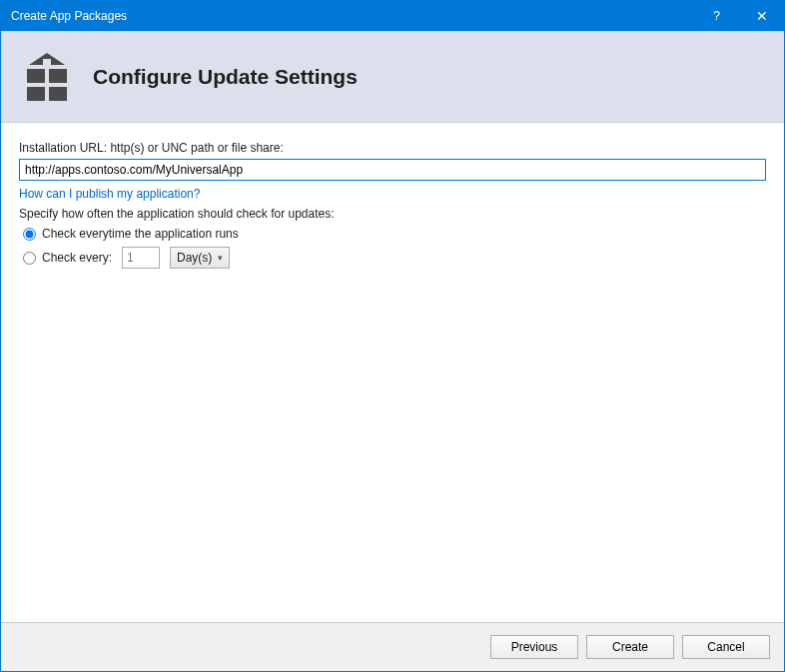  I want to click on page-title: Configure Update Settings, so click(226, 77).